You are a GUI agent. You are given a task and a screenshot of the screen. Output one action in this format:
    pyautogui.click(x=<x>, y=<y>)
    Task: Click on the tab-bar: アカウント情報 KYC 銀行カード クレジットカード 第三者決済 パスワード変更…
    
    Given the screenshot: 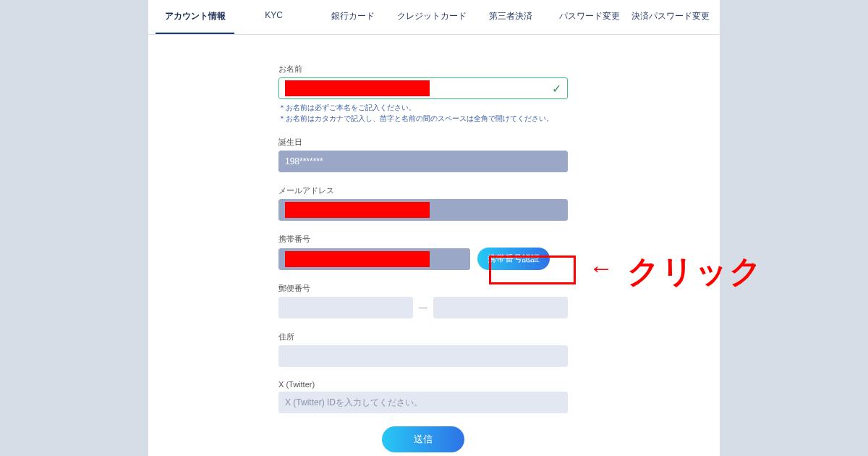 What is the action you would take?
    pyautogui.click(x=434, y=17)
    